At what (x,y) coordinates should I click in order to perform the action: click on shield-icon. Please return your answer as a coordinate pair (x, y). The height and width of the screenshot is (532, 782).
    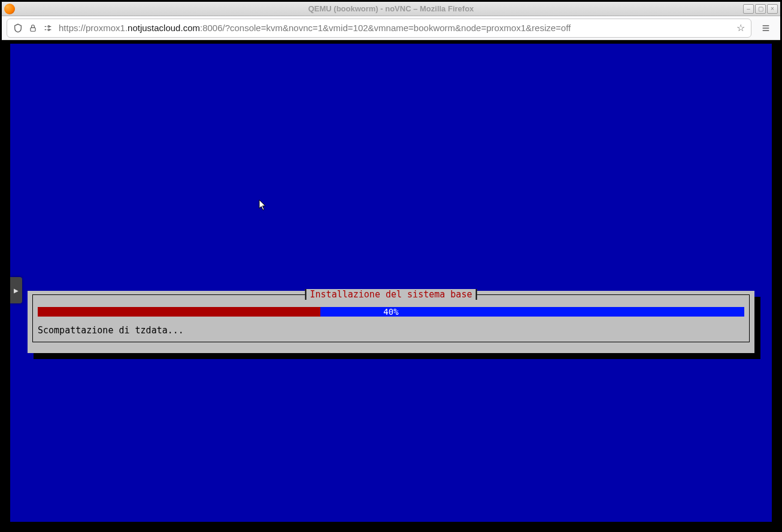
    Looking at the image, I should click on (18, 28).